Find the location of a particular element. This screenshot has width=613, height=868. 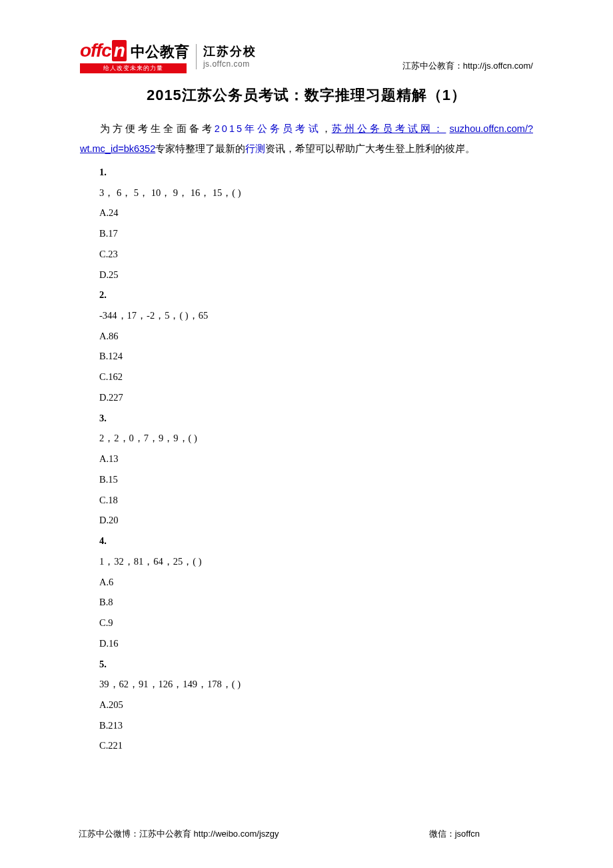

question-option: B.8 is located at coordinates (306, 603).